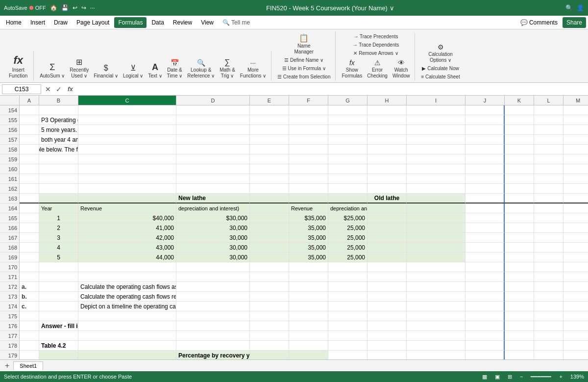 The height and width of the screenshot is (382, 588). Describe the element at coordinates (207, 23) in the screenshot. I see `menu-view: View` at that location.